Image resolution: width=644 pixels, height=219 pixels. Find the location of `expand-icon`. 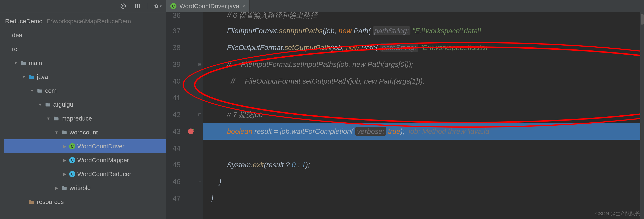

expand-icon is located at coordinates (138, 6).